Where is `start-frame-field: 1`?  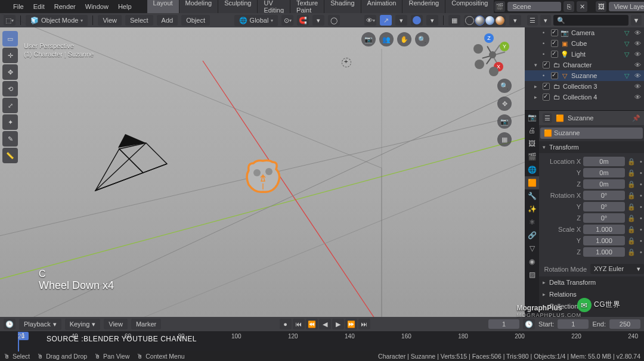 start-frame-field: 1 is located at coordinates (573, 324).